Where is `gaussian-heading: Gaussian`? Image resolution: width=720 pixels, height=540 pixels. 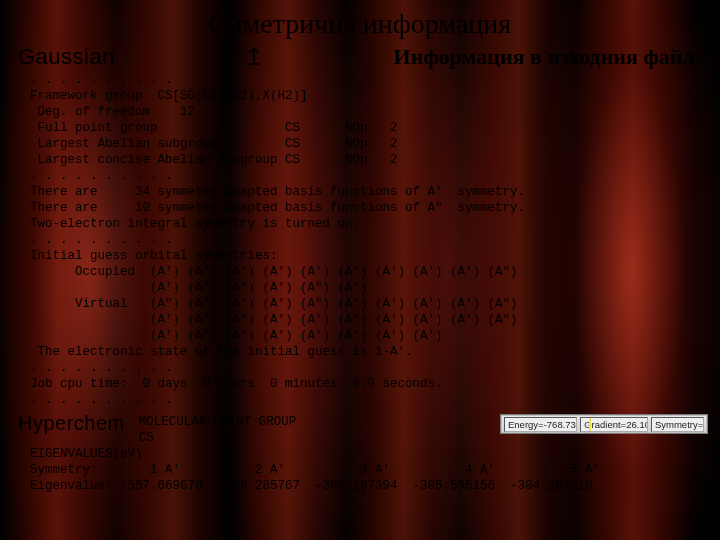
gaussian-heading: Gaussian is located at coordinates (66, 57).